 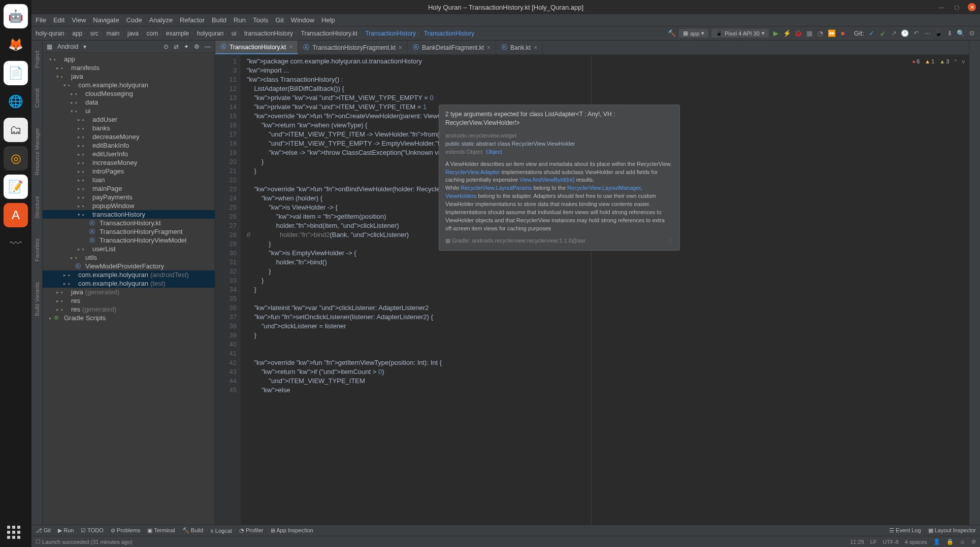 I want to click on menu-window: Window, so click(x=303, y=20).